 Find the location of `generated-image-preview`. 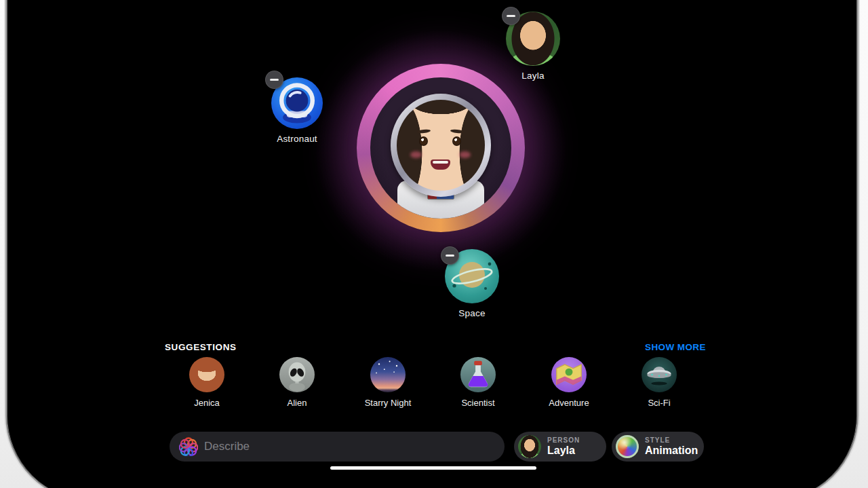

generated-image-preview is located at coordinates (441, 148).